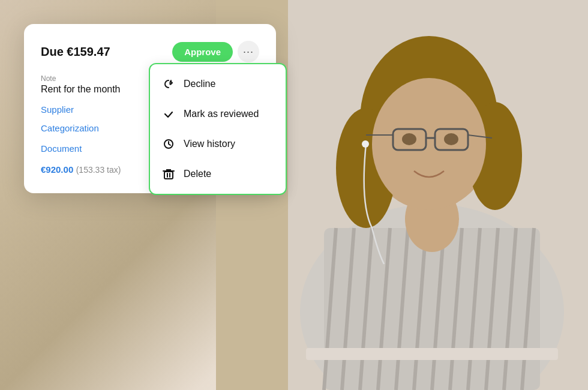 The width and height of the screenshot is (588, 390). Describe the element at coordinates (150, 52) in the screenshot. I see `card-header: Due €159.47 Approve ···` at that location.